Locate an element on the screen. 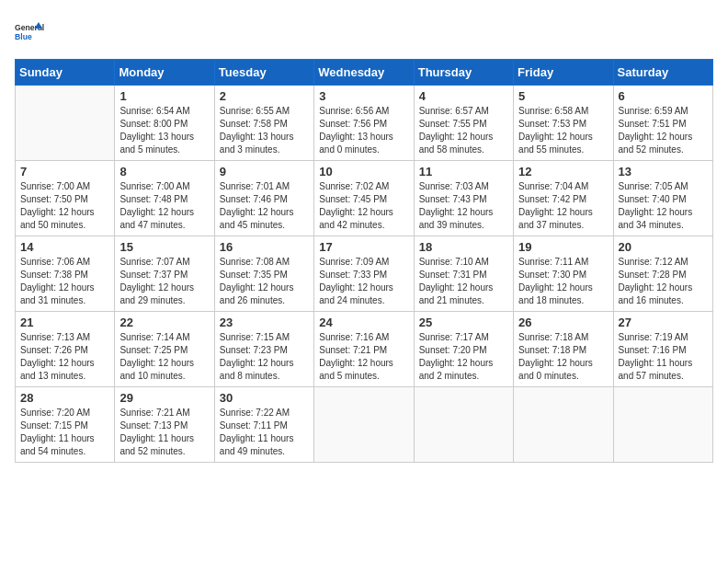  calendar-cell: 16Sunrise: 7:08 AMSunset: 7:35 PMDayligh… is located at coordinates (264, 274).